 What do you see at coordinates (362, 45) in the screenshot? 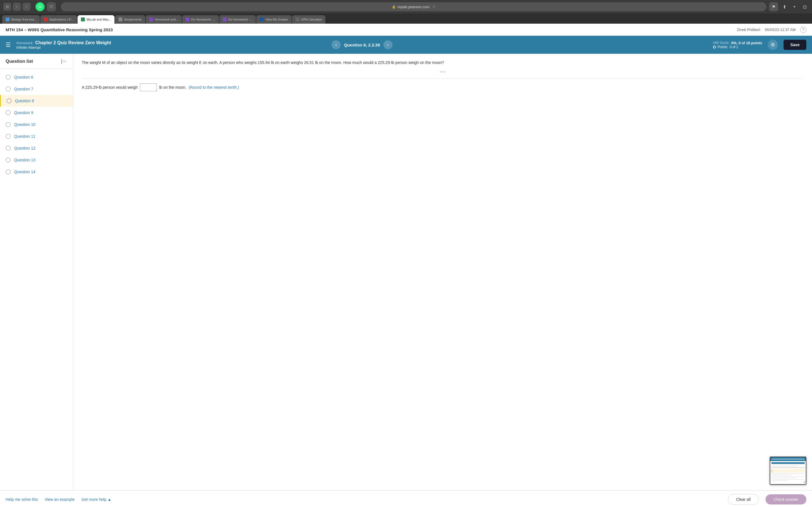
I see `question-nav-label: Question 8, 2.3.39` at bounding box center [362, 45].